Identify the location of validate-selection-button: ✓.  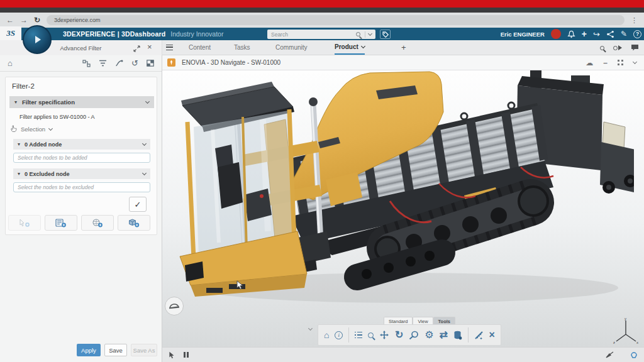
(138, 204).